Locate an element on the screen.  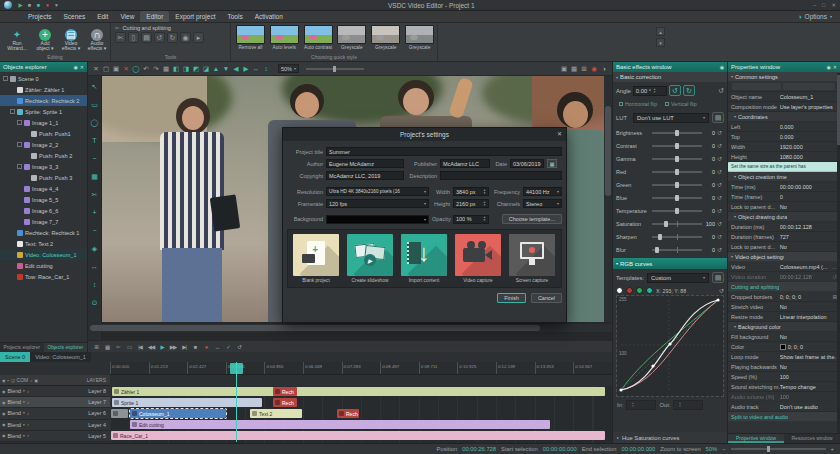
rotate-right-button: ↻ is located at coordinates (689, 90).